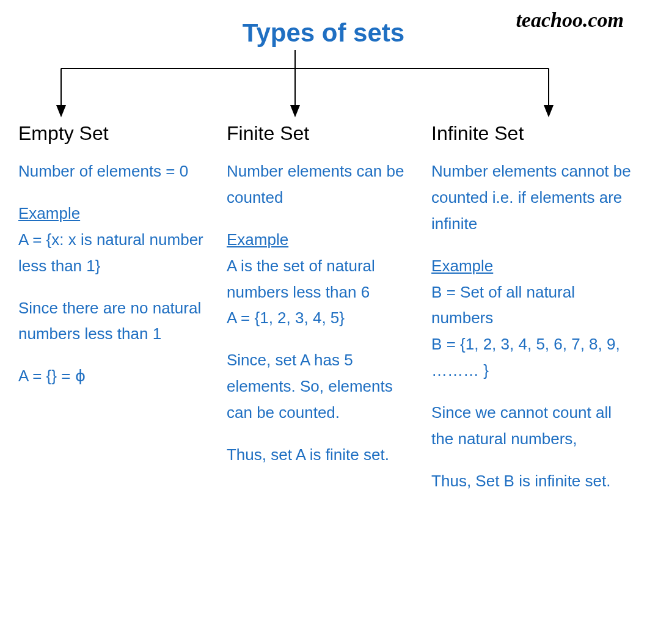 The height and width of the screenshot is (644, 647). I want to click on watermark: teachoo.com, so click(569, 20).